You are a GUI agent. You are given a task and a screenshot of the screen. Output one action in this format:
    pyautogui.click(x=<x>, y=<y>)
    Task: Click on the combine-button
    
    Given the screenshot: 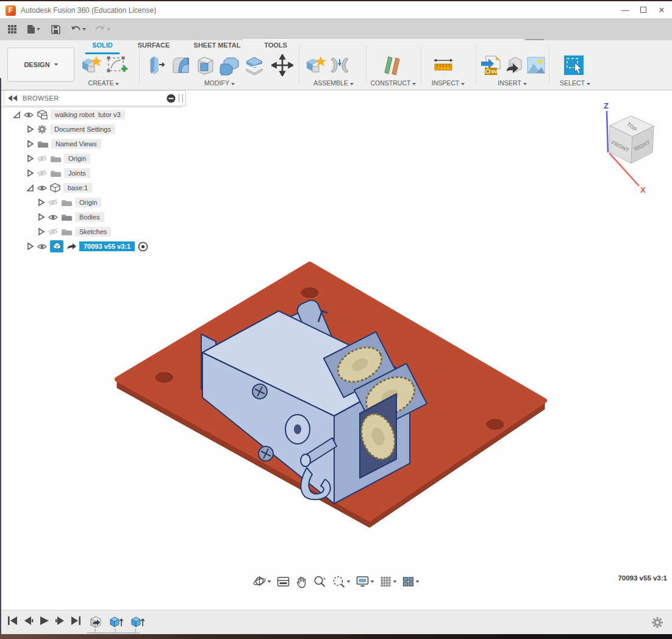 What is the action you would take?
    pyautogui.click(x=230, y=65)
    